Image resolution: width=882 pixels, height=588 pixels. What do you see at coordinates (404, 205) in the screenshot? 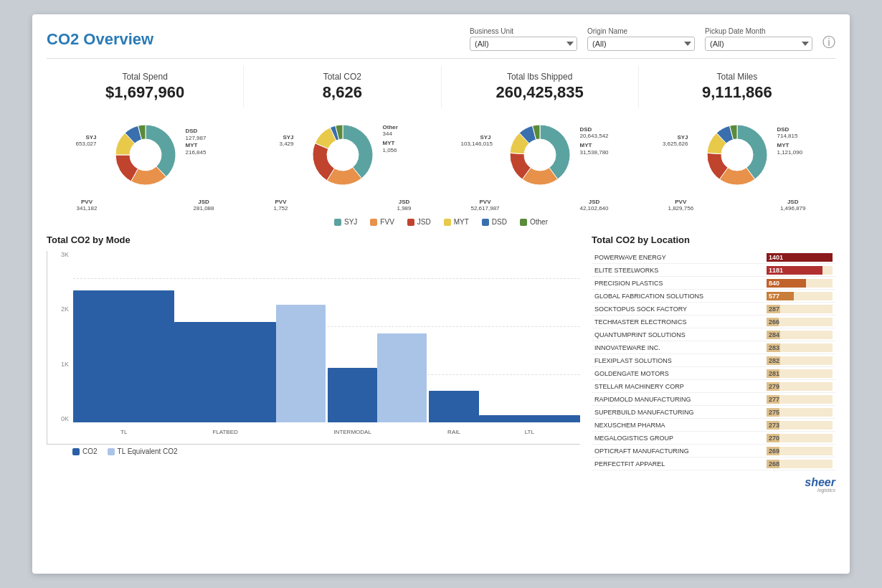
I see `donut-label-bottom-right: JSD1,989` at bounding box center [404, 205].